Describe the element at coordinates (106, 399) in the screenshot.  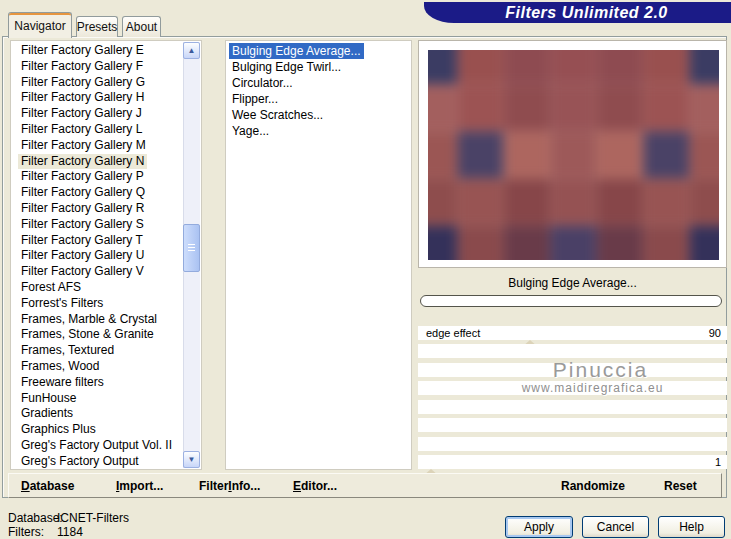
I see `category-item: FunHouse` at that location.